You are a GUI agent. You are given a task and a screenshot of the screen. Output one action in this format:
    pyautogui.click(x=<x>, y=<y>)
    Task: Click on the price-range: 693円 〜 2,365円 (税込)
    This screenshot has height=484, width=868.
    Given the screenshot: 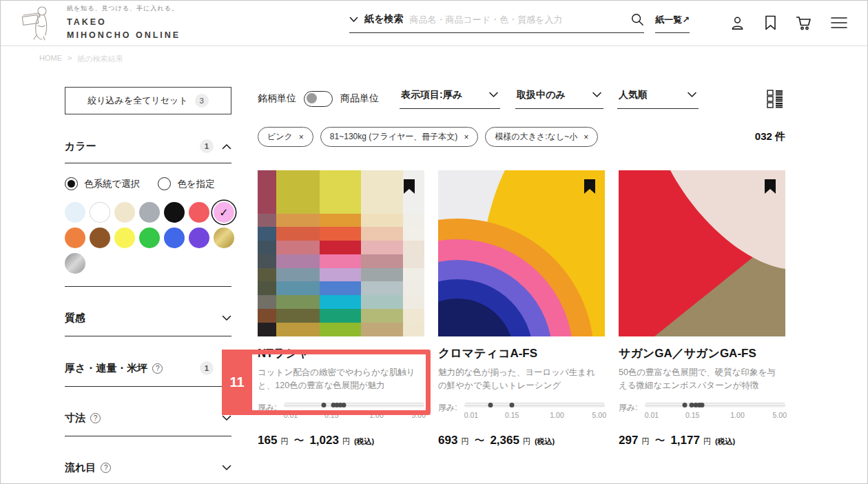 What is the action you would take?
    pyautogui.click(x=521, y=441)
    